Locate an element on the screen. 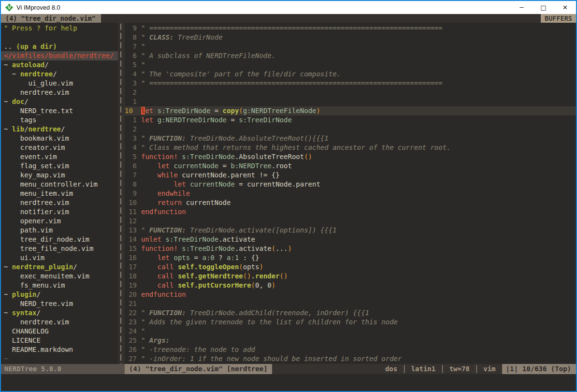 This screenshot has height=392, width=577. editor-line: 3" FUNCTION: TreeDirNode.AbsoluteTreeRoo… is located at coordinates (350, 138).